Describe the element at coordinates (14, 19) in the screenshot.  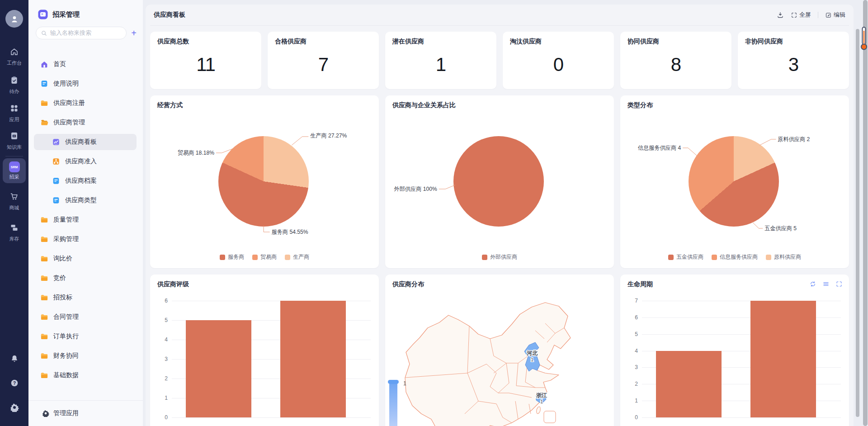
I see `avatar` at that location.